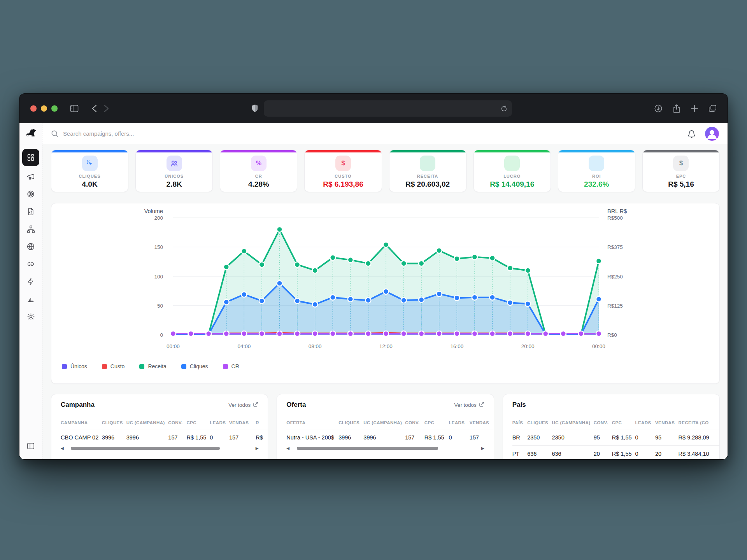 The width and height of the screenshot is (747, 560). Describe the element at coordinates (312, 438) in the screenshot. I see `table-cell: Nutra - USA - 200$` at that location.